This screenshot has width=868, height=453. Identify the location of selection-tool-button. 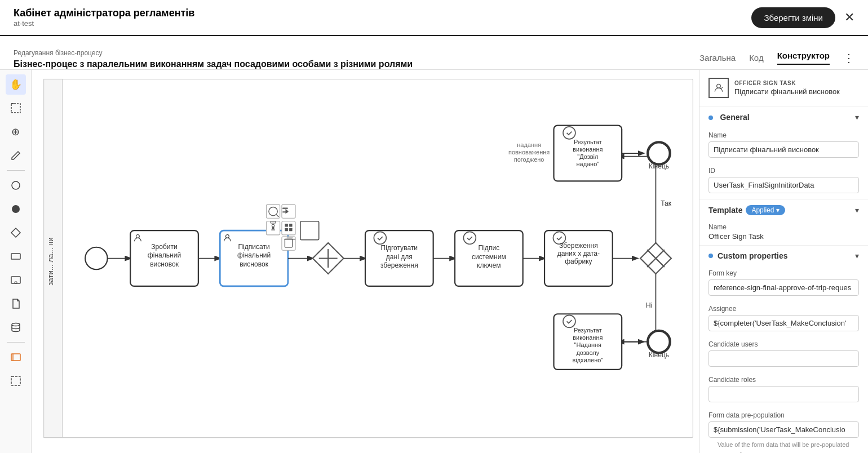
(16, 381).